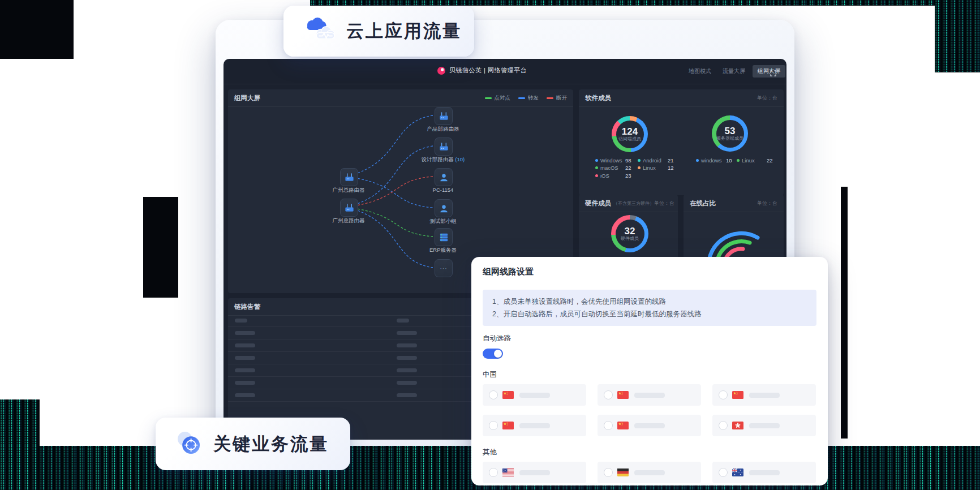 This screenshot has height=490, width=980. Describe the element at coordinates (730, 131) in the screenshot. I see `donut-value: 53` at that location.